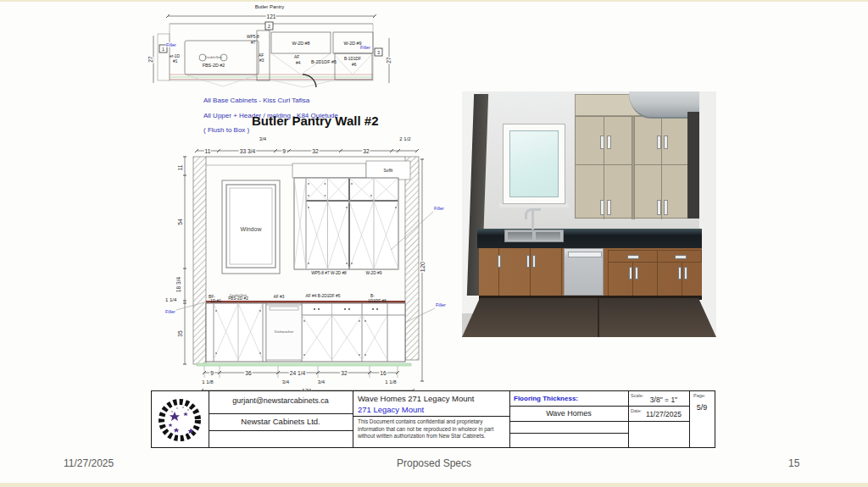 The width and height of the screenshot is (868, 487). Describe the element at coordinates (303, 329) in the screenshot. I see `elevation-base-cabinets: Dishwasher BF- 1D #1 DoubleSink FBS-2D #…` at that location.